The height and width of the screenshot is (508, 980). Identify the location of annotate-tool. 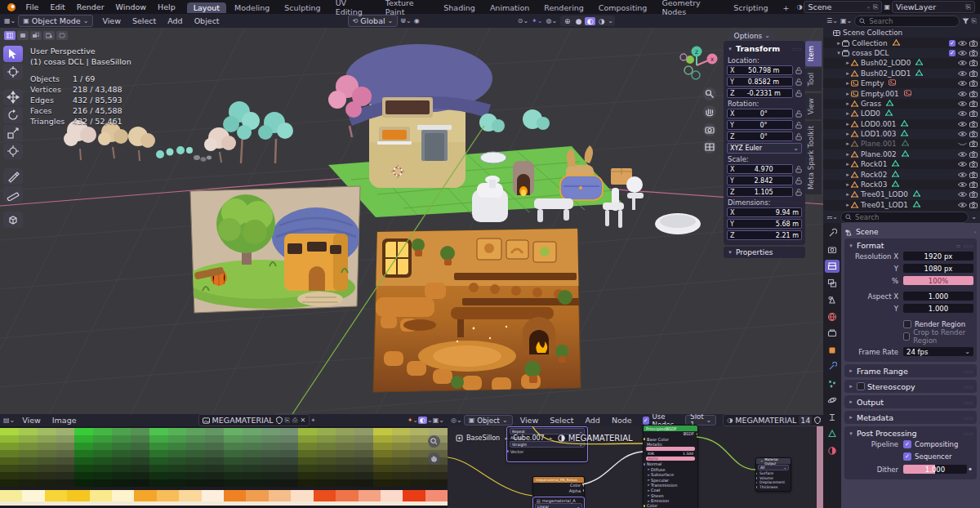
(13, 176).